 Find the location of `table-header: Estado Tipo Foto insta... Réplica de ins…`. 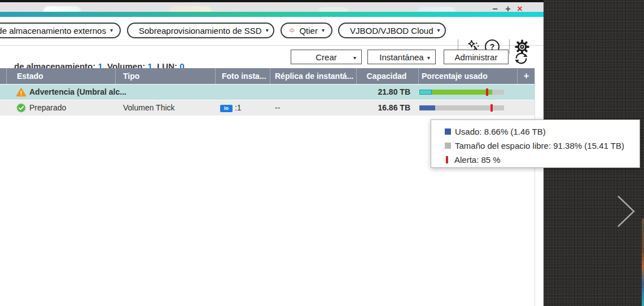

table-header: Estado Tipo Foto insta... Réplica de ins… is located at coordinates (268, 76).